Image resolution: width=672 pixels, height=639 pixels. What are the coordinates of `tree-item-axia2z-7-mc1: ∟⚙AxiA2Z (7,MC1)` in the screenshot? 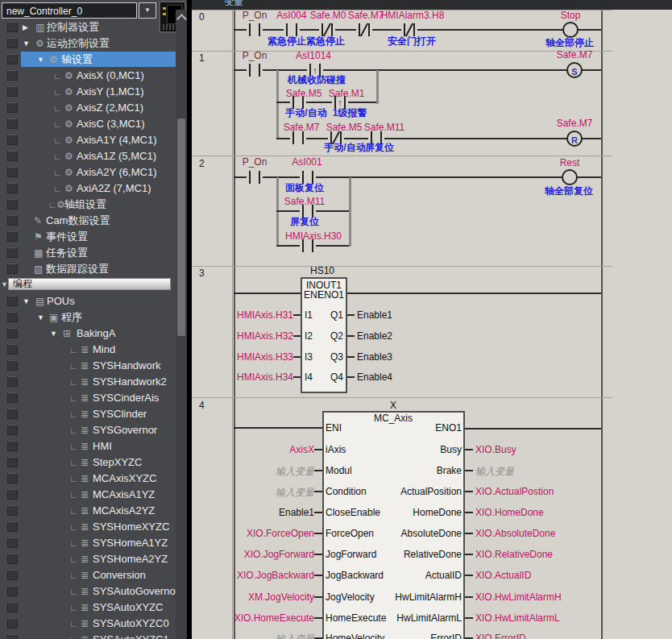 It's located at (88, 189).